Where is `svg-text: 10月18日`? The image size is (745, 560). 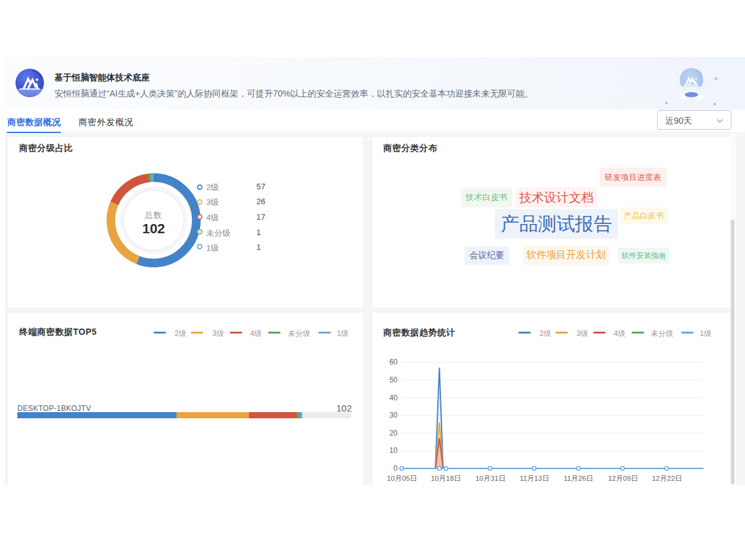 svg-text: 10月18日 is located at coordinates (446, 478).